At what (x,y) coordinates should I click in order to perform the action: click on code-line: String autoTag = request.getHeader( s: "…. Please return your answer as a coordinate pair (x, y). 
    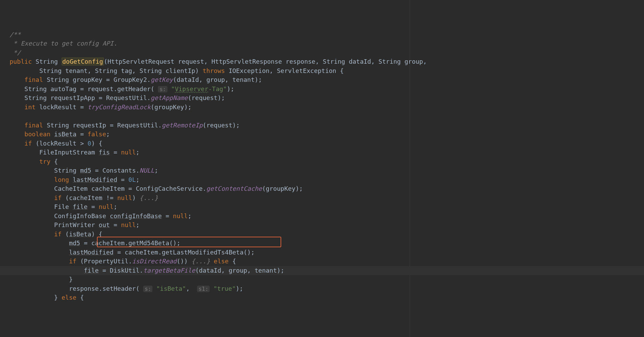
    Looking at the image, I should click on (322, 89).